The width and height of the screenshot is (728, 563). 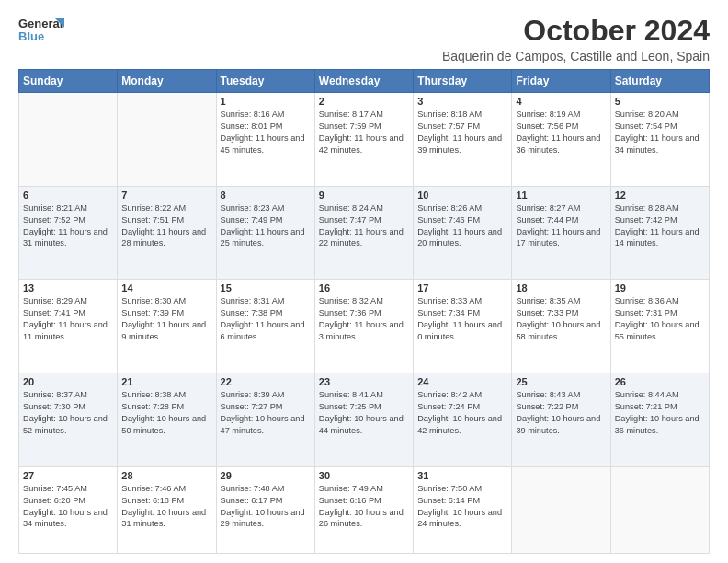 I want to click on day-number: 17, so click(x=462, y=288).